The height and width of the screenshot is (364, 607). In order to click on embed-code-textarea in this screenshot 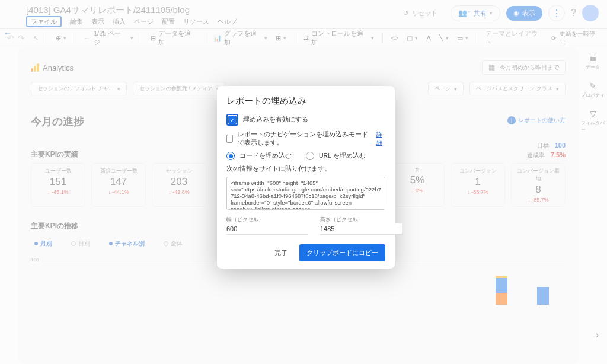, I will do `click(306, 193)`.